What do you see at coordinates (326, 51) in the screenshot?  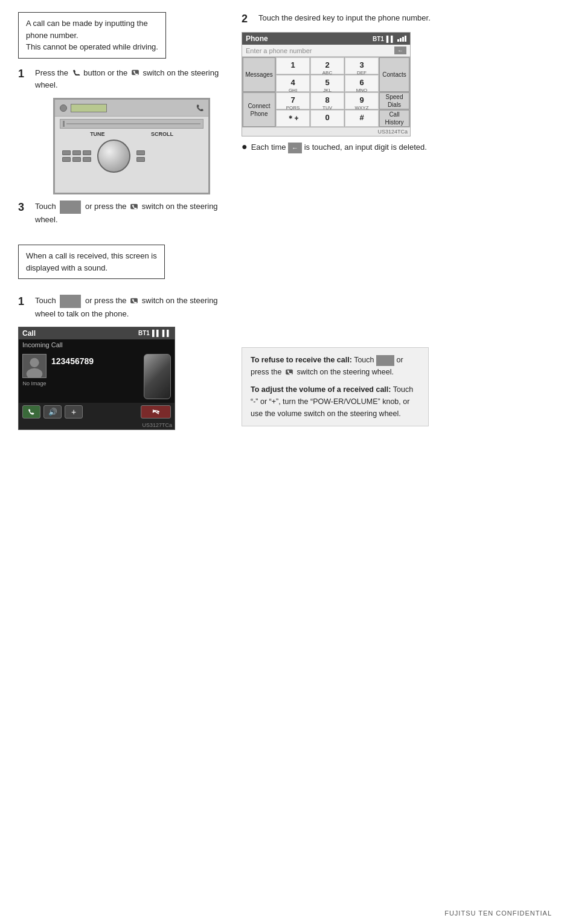 I see `phone-input-row: Enter a phone number ←` at bounding box center [326, 51].